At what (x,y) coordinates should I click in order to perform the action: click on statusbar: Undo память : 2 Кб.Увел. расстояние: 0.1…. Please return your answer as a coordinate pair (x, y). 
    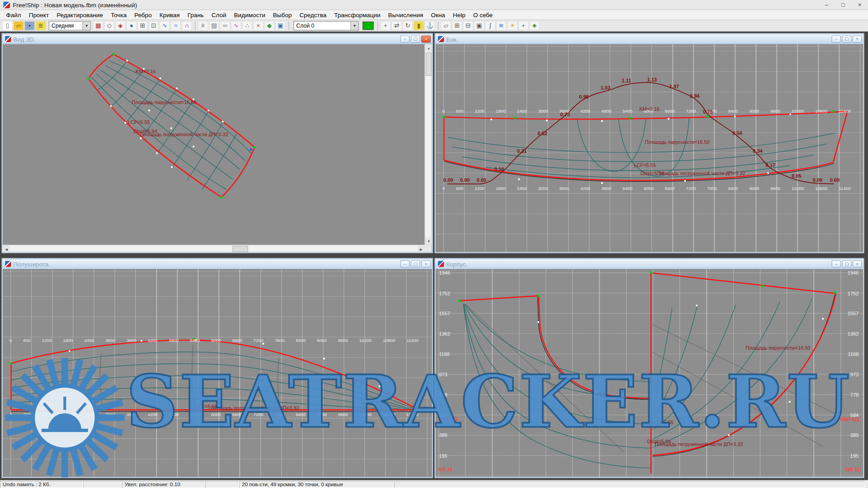
    Looking at the image, I should click on (434, 484).